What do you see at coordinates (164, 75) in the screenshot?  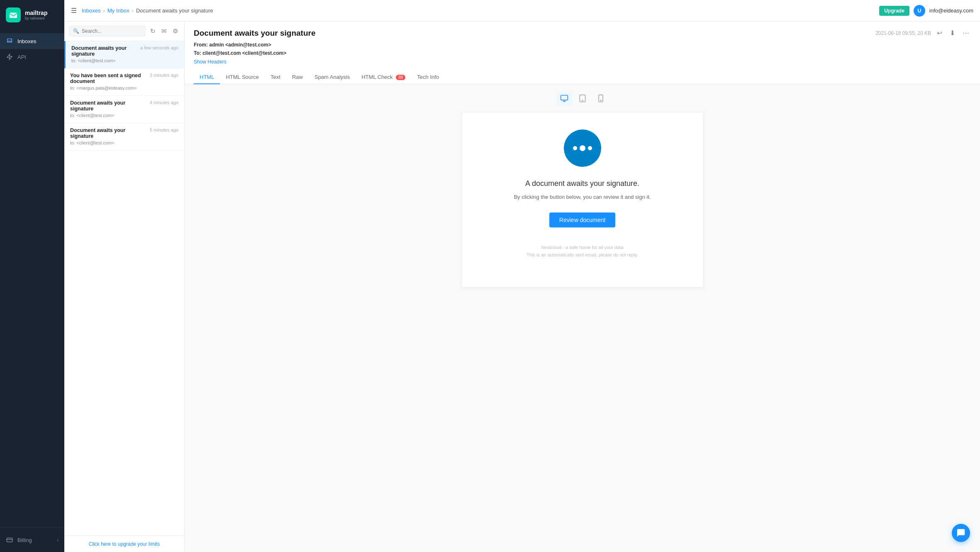 I see `email-time: 3 minutes ago` at bounding box center [164, 75].